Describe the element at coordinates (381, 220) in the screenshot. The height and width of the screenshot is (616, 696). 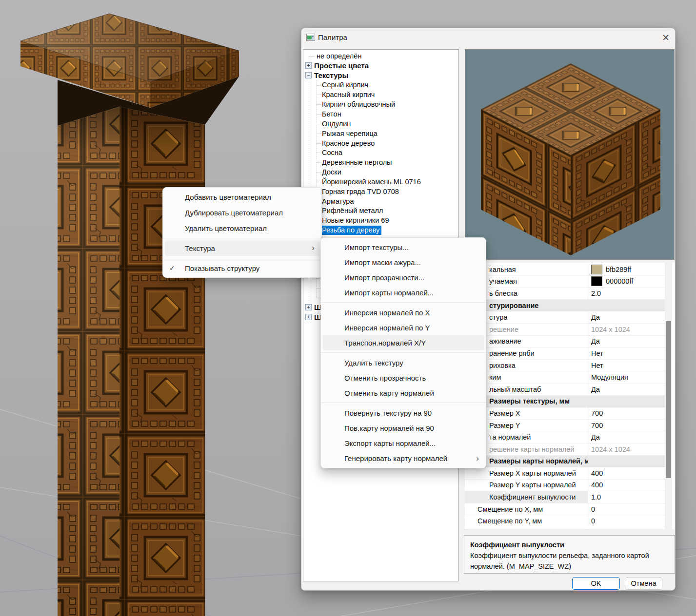
I see `tree-item: Новые кирпичики 69` at that location.